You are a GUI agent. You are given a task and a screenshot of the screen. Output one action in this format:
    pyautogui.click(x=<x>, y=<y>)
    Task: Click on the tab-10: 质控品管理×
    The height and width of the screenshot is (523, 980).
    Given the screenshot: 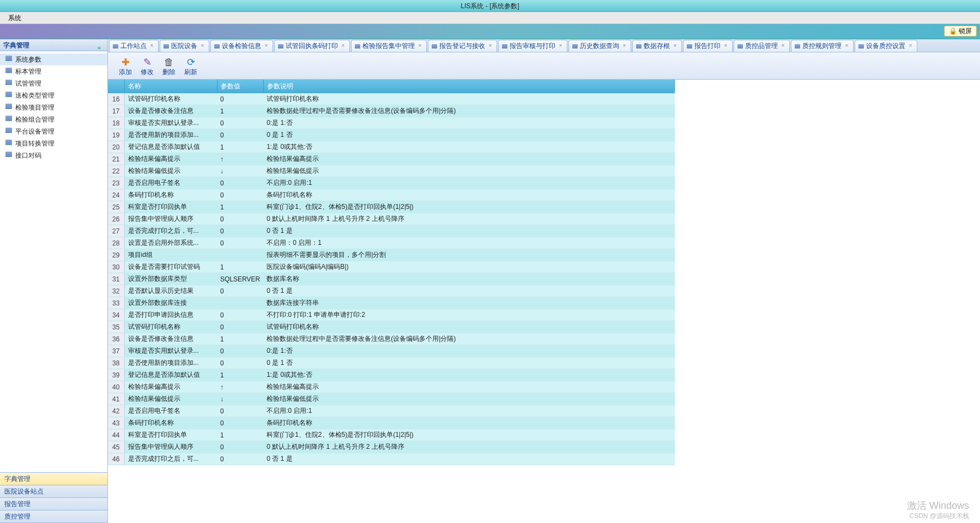 What is the action you would take?
    pyautogui.click(x=762, y=46)
    